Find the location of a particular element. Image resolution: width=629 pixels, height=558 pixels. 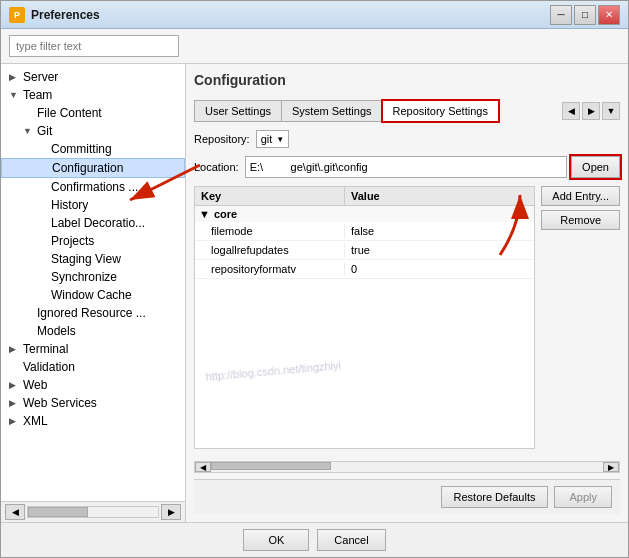

col-key: Key is located at coordinates (270, 196).